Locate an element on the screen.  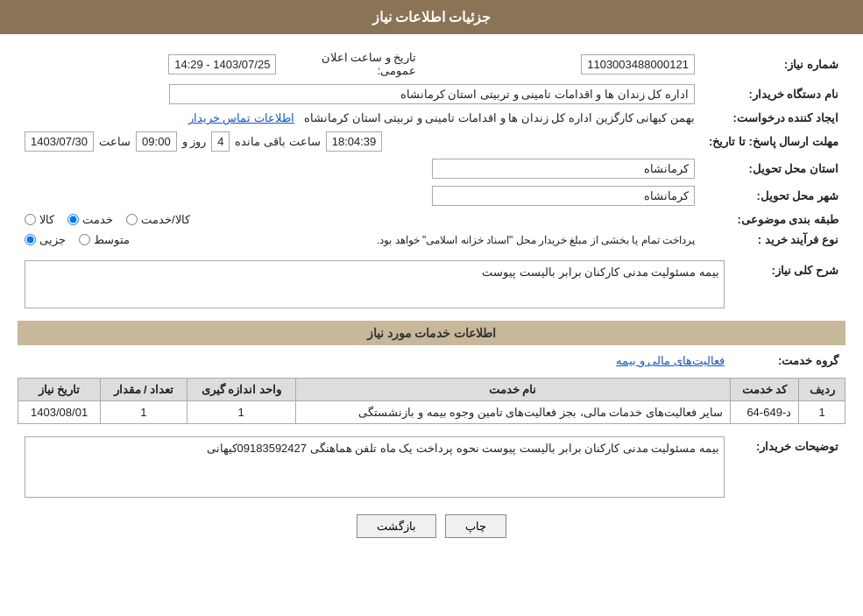
cell-code: د-649-64 is located at coordinates (764, 413).